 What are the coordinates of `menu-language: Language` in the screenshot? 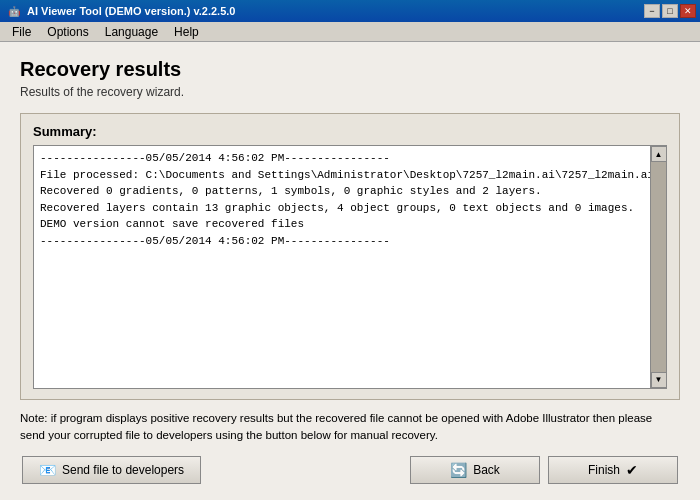 It's located at (132, 32).